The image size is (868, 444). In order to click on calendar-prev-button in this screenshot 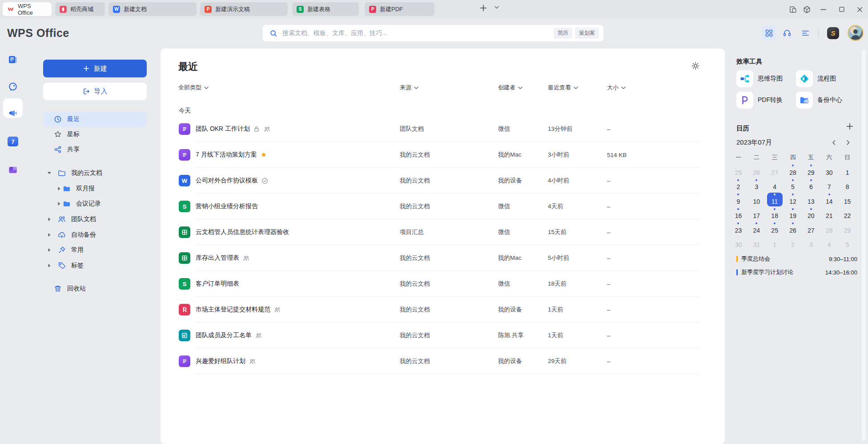, I will do `click(834, 143)`.